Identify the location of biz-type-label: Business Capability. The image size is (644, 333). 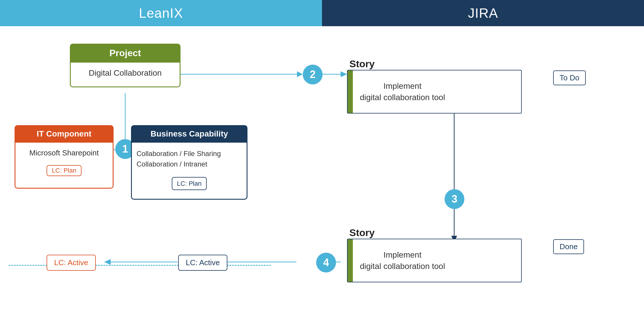
(189, 134).